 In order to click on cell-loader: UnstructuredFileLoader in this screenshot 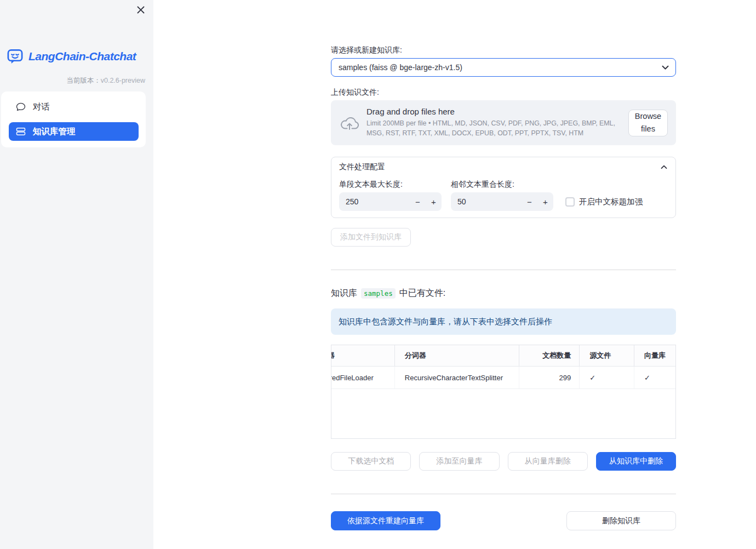, I will do `click(363, 378)`.